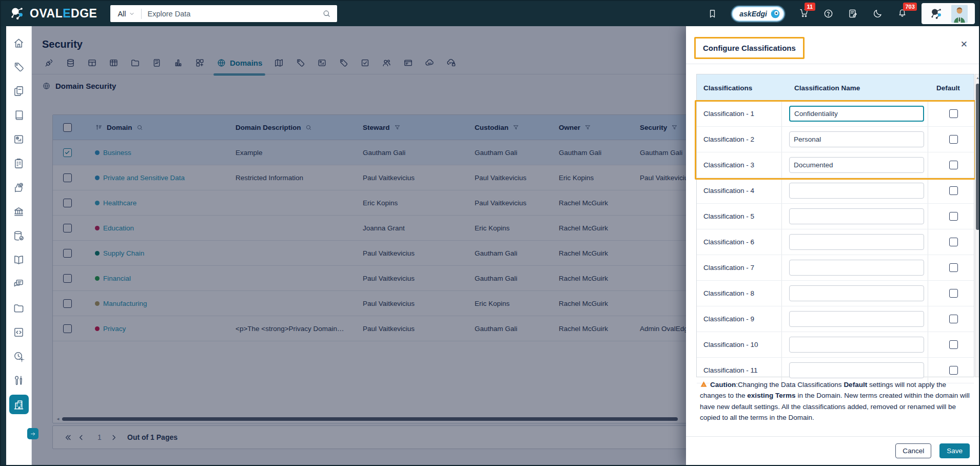 This screenshot has height=466, width=980. Describe the element at coordinates (18, 188) in the screenshot. I see `approve-icon` at that location.